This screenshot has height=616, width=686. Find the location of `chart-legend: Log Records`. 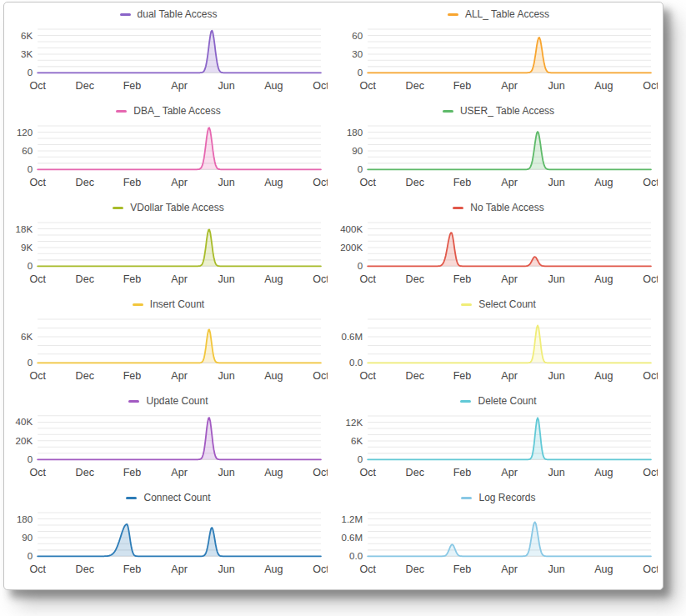

chart-legend: Log Records is located at coordinates (498, 498).